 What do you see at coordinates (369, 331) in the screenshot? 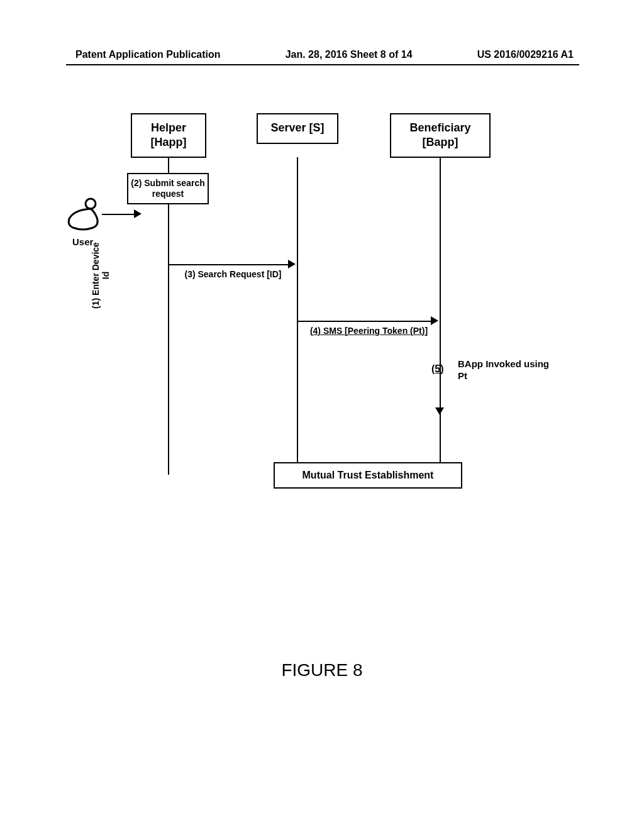
I see `step-4-label: (4) SMS [Peering Token (Pt)]` at bounding box center [369, 331].